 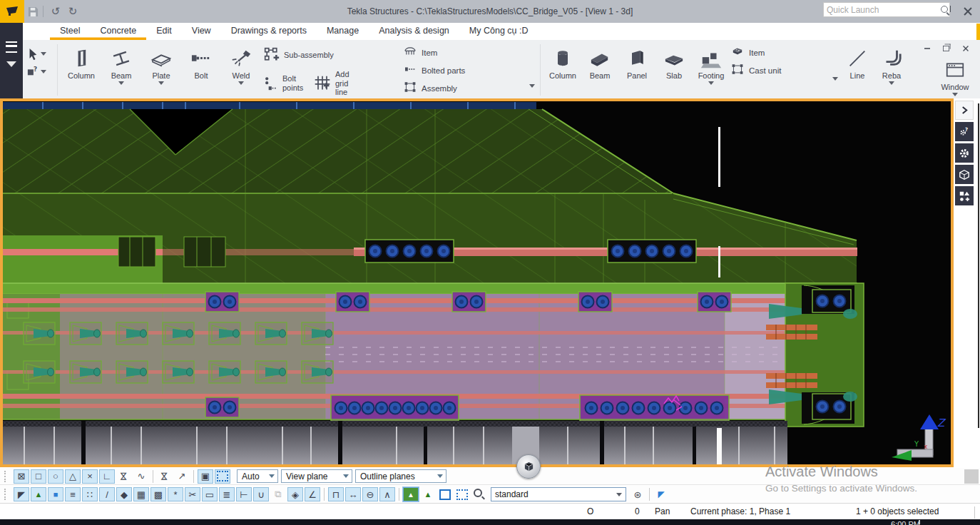 I want to click on view-restore-icon, so click(x=946, y=49).